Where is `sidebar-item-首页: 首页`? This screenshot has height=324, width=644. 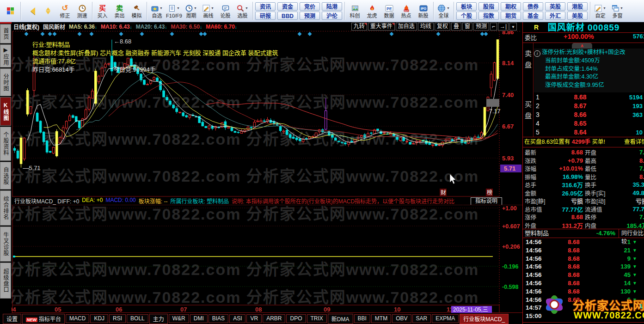 sidebar-item-首页: 首页 is located at coordinates (6, 34).